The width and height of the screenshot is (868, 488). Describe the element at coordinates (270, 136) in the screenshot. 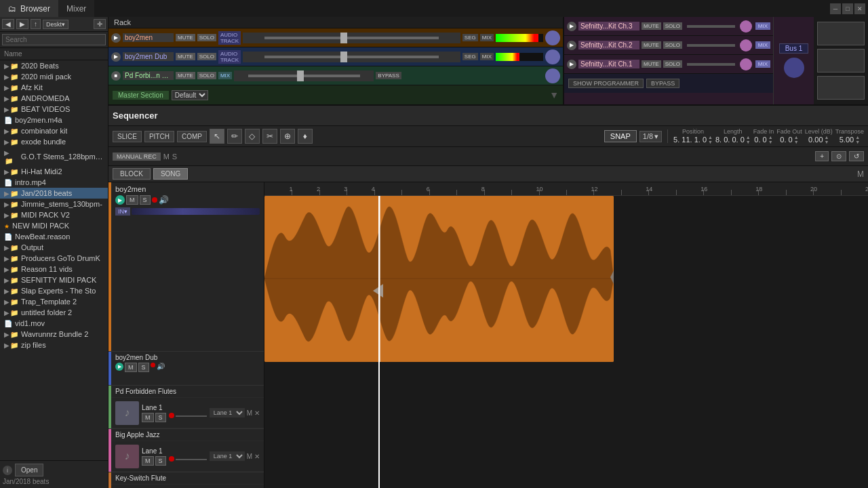

I see `cut-tool-btn: ✂` at that location.